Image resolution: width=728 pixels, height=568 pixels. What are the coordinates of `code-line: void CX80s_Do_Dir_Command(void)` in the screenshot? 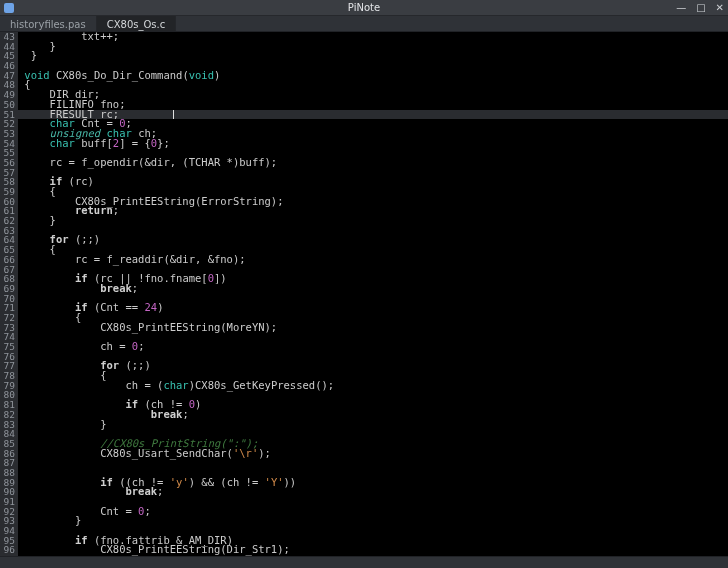 It's located at (373, 76).